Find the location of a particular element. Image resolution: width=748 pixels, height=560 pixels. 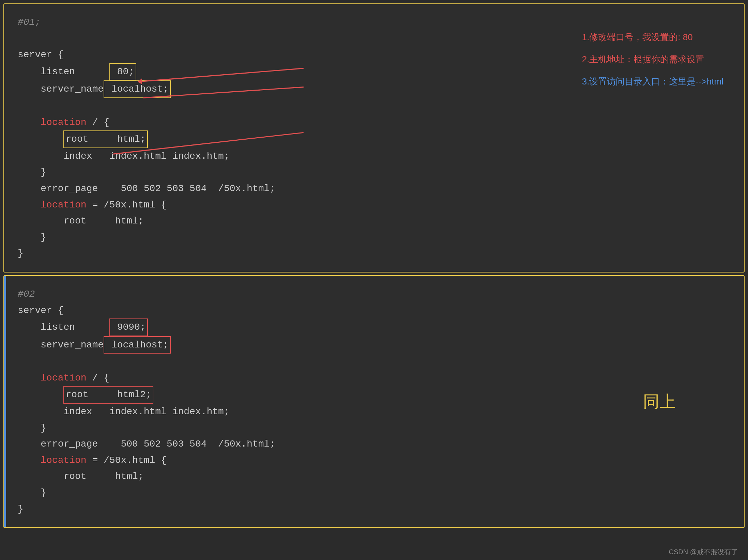

comment-1: #01; is located at coordinates (29, 22).